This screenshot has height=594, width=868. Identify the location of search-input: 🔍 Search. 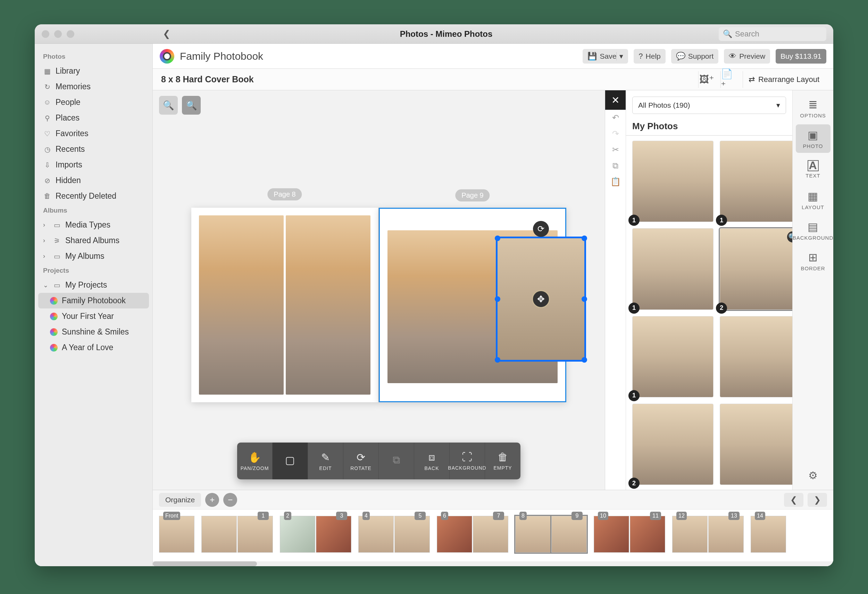
(772, 34).